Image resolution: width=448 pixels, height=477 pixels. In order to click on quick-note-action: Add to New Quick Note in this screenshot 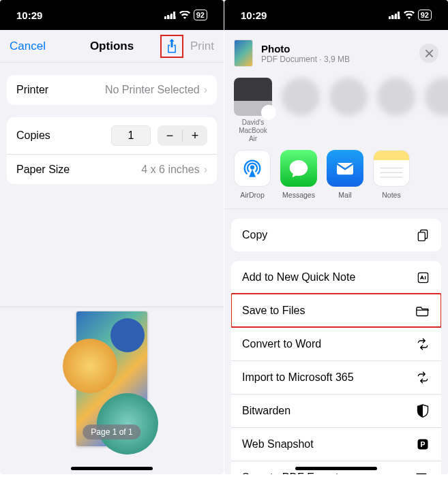, I will do `click(336, 277)`.